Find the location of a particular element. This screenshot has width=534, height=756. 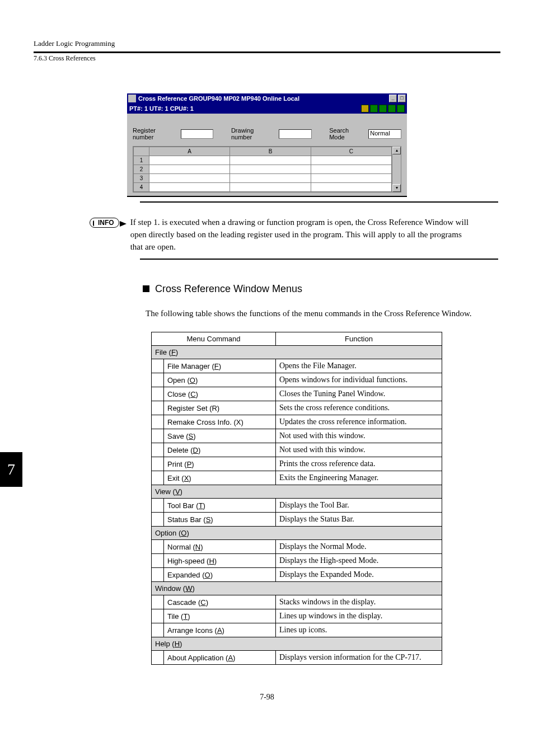

table-function-cell: Sets the cross reference conditions. is located at coordinates (359, 408).